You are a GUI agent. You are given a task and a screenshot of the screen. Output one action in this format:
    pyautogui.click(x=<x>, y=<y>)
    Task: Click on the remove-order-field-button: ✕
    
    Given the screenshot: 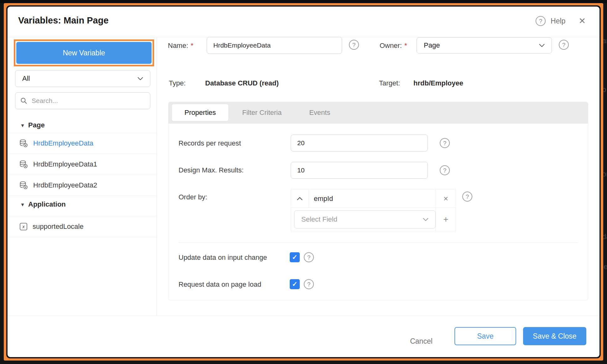 What is the action you would take?
    pyautogui.click(x=446, y=198)
    